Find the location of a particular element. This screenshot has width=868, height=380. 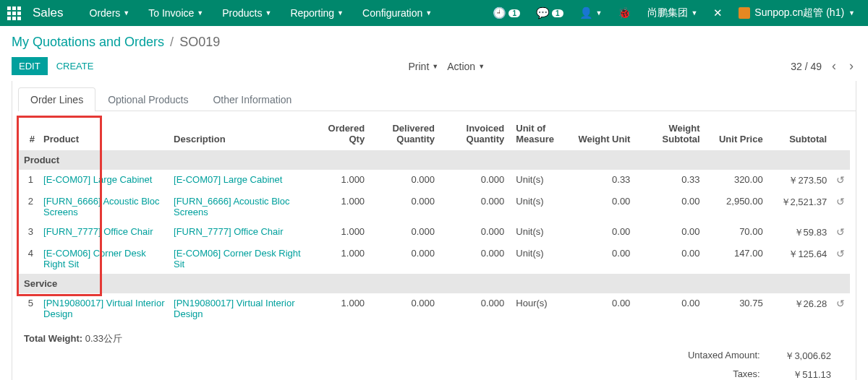

table-row: 5 [PN19080017] Virtual Interior Design [… is located at coordinates (434, 308).